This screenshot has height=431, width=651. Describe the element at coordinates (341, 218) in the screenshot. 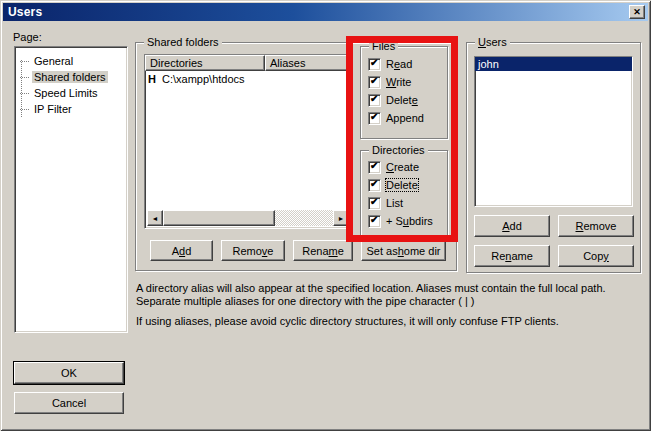

I see `scroll-right-button: ►` at that location.